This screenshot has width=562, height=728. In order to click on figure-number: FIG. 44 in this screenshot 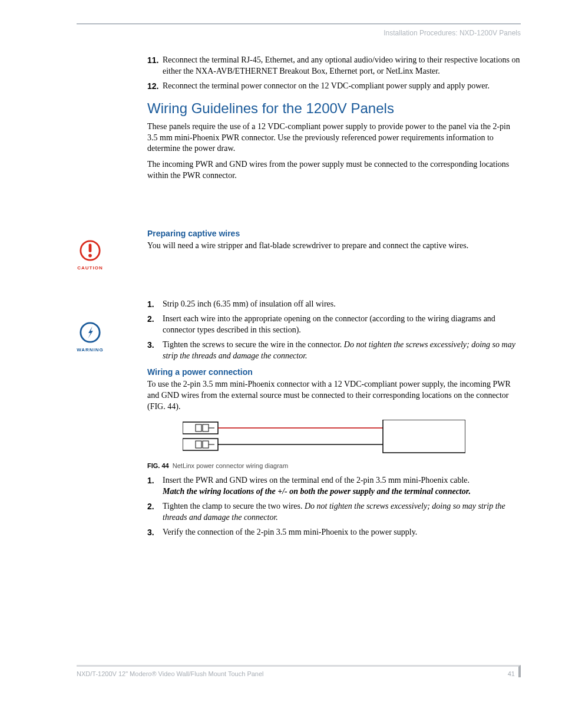, I will do `click(158, 466)`.